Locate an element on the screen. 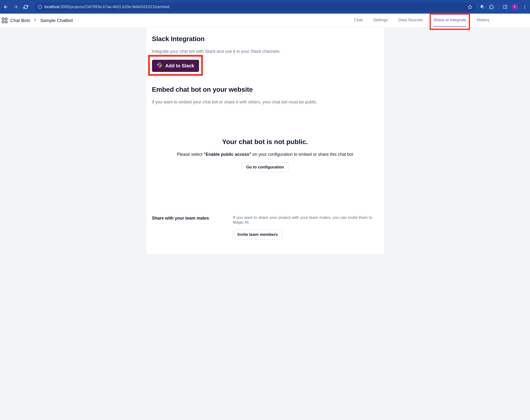 The image size is (530, 420). tab-data-sources: Data Sources is located at coordinates (411, 21).